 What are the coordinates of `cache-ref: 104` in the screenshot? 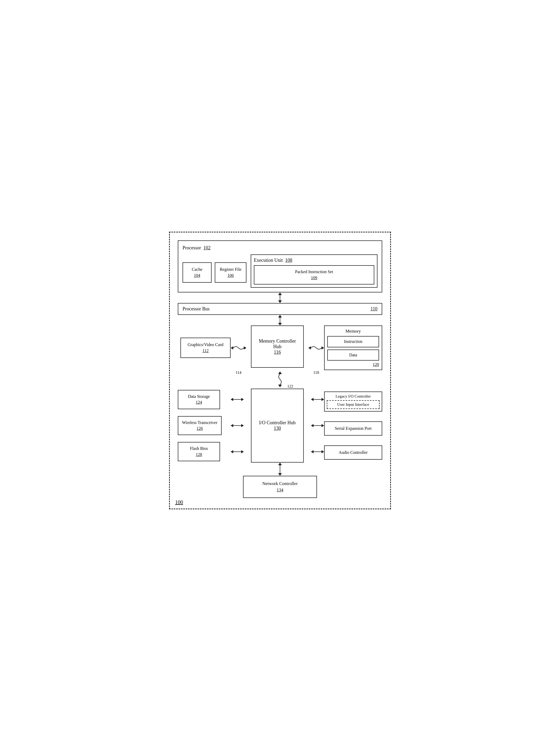 It's located at (197, 275).